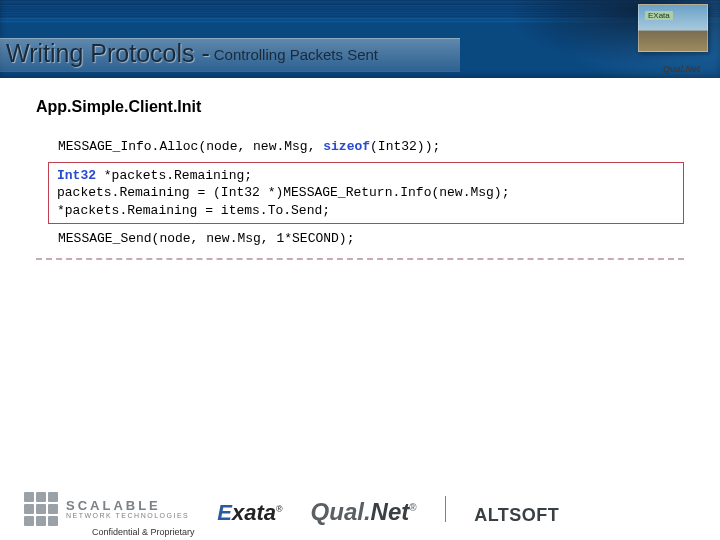 The image size is (720, 540). I want to click on logo-divider, so click(446, 509).